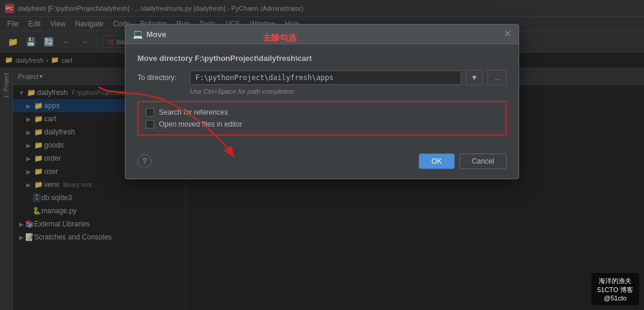 Image resolution: width=644 pixels, height=310 pixels. What do you see at coordinates (322, 59) in the screenshot?
I see `dialog-subtitle: Move directory F:\pythonProject\dailyfre…` at bounding box center [322, 59].